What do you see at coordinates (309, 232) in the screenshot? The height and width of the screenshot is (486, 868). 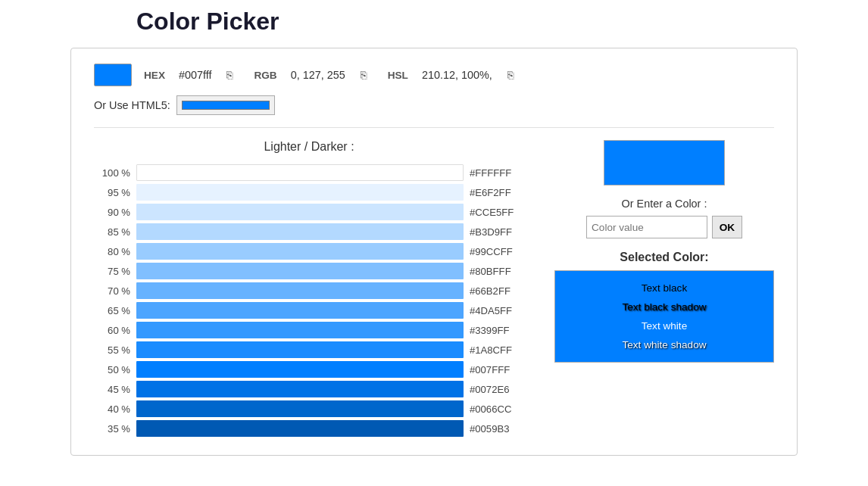 I see `shade-row: 85 %#B3D9FF` at bounding box center [309, 232].